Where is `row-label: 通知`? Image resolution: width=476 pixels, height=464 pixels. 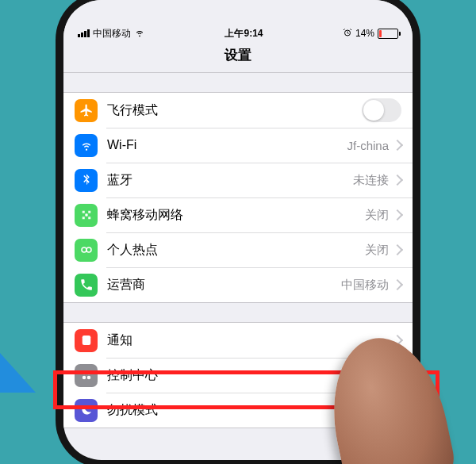
row-label: 通知 is located at coordinates (251, 341).